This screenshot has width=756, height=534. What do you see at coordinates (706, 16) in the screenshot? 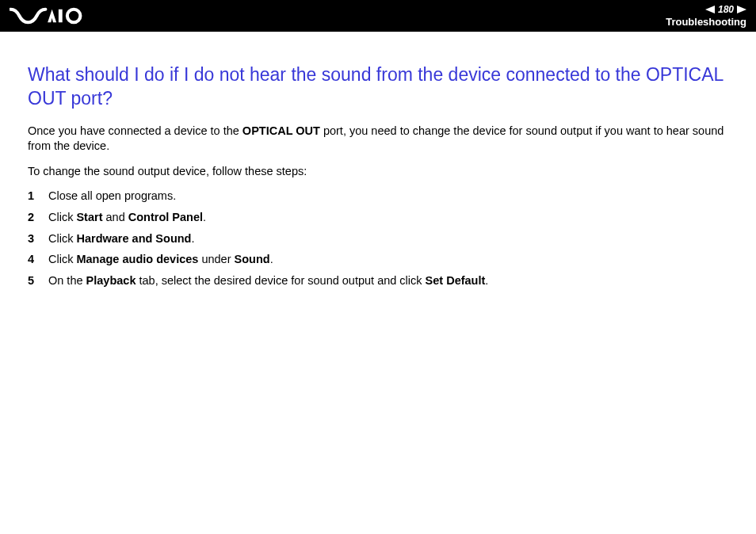
I see `header-right: 180 Troubleshooting` at bounding box center [706, 16].